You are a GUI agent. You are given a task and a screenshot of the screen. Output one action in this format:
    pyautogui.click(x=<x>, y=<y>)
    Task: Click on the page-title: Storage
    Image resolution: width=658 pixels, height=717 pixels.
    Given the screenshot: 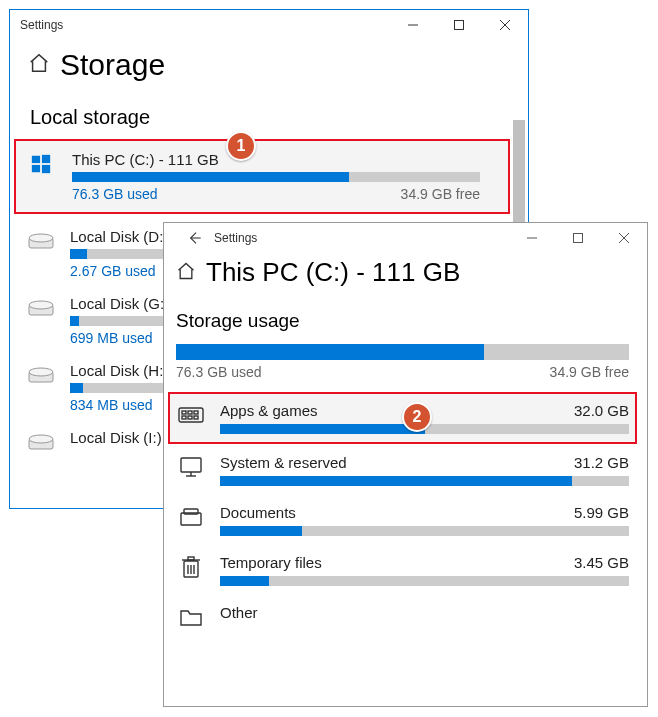 What is the action you would take?
    pyautogui.click(x=112, y=65)
    